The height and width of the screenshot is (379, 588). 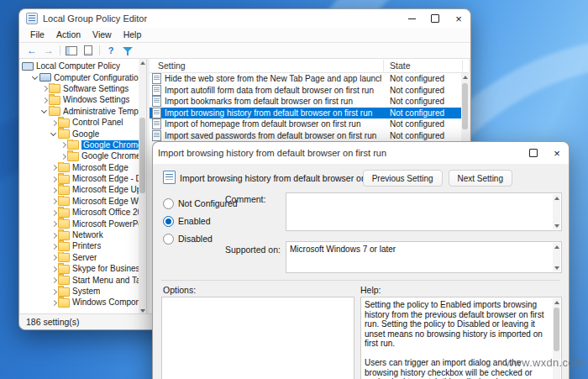 I want to click on comment-scrollbar, so click(x=556, y=212).